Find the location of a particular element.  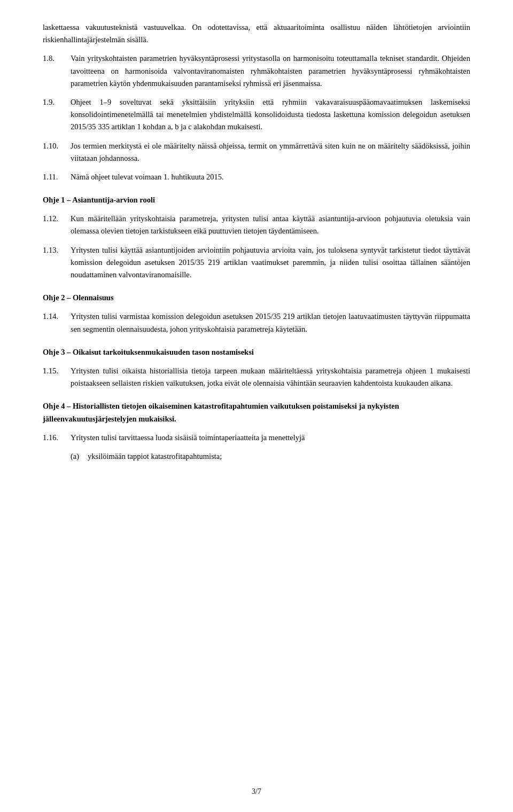

section-1-13-content: Yritysten tulisi käyttää asiantuntijoide… is located at coordinates (270, 263).